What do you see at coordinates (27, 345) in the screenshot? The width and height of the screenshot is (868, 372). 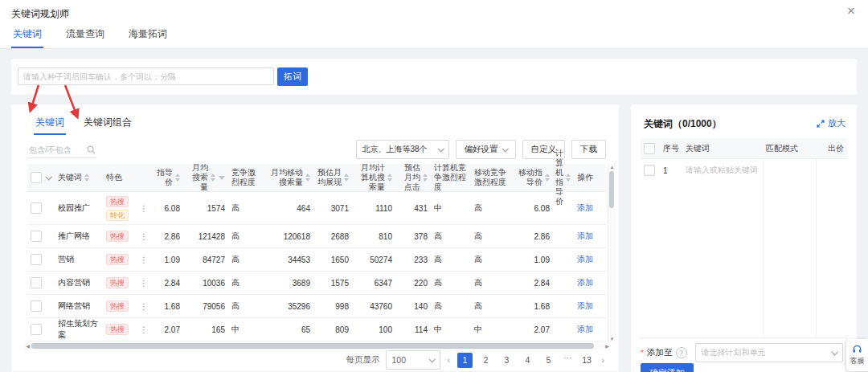 I see `scroll-left-icon: ◀` at bounding box center [27, 345].